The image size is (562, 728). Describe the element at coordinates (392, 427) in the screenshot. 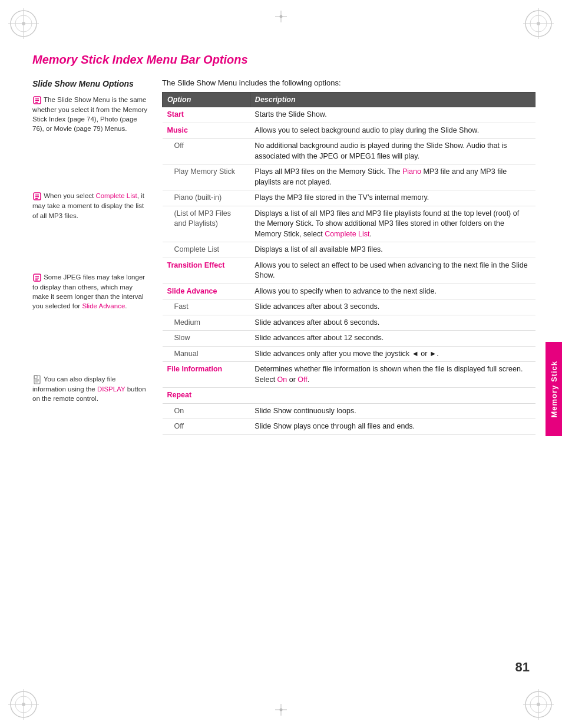

I see `option-description: Slide Show plays once through all files …` at that location.